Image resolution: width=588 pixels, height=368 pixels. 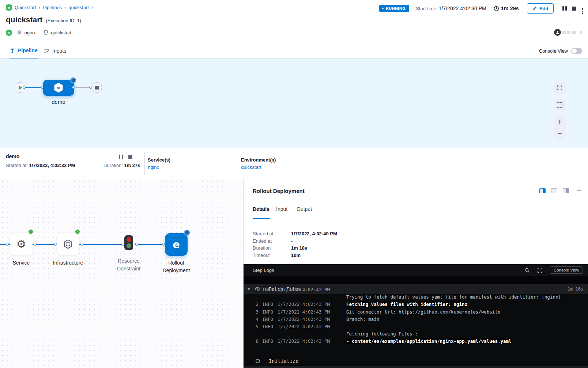 I want to click on log-line: 5INFO1/7/2022 4:02:43 PM, so click(x=419, y=327).